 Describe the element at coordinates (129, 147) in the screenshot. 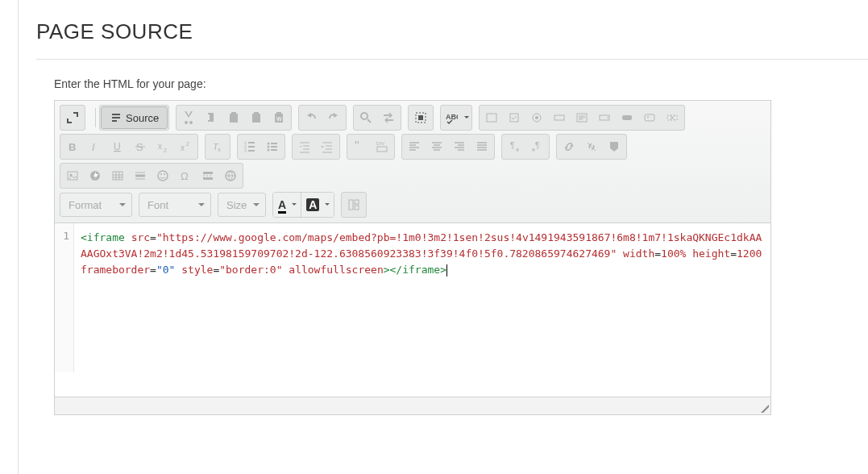

I see `toolbar-group-basicstyles: B I U S x2 x2` at that location.